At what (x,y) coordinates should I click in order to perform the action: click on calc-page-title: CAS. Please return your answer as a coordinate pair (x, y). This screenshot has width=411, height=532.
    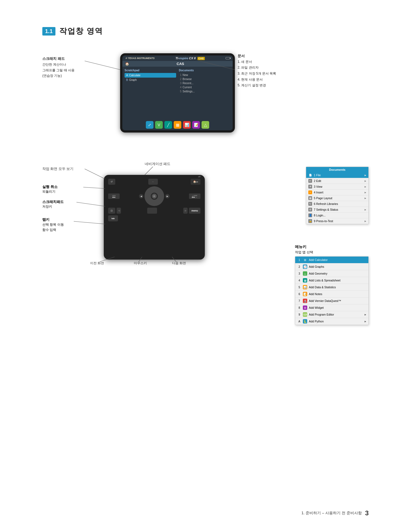
    Looking at the image, I should click on (180, 64).